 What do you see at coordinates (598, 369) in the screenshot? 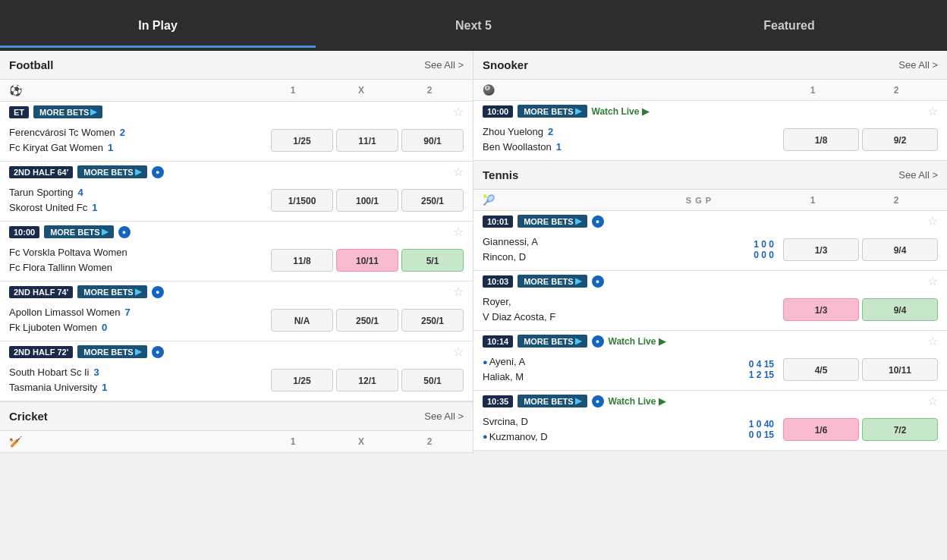
I see `tennis-match3-names: ● Ayeni, A Haliak, M` at bounding box center [598, 369].